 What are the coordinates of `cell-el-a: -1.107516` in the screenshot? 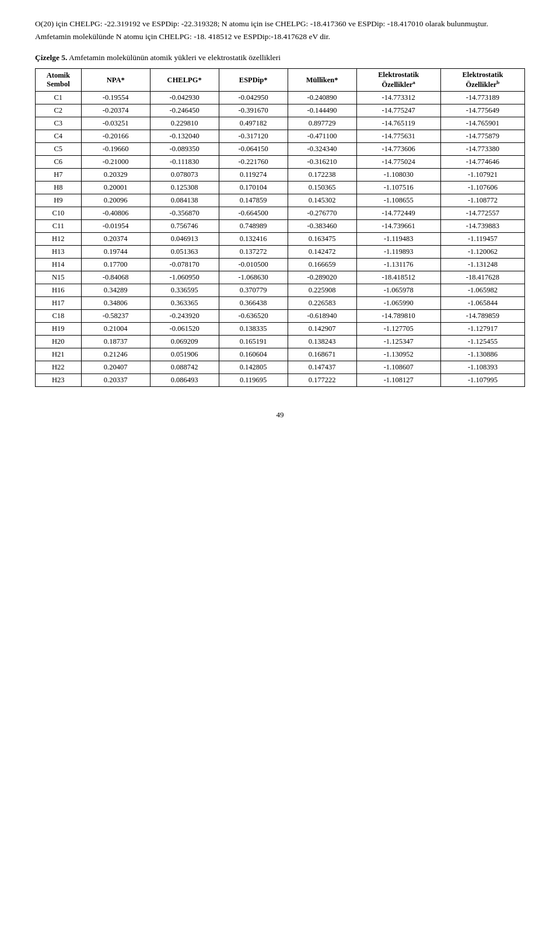 It's located at (398, 188).